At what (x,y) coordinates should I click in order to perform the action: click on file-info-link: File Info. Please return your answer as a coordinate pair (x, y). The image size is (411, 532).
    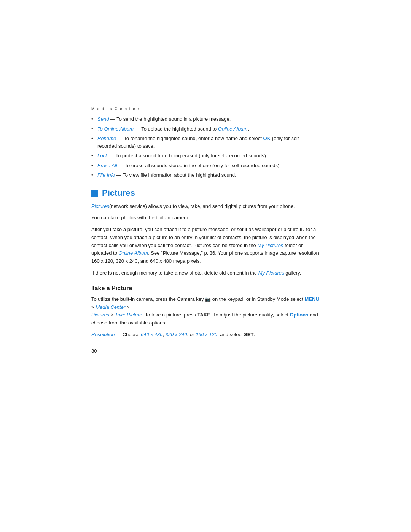
    Looking at the image, I should click on (106, 175).